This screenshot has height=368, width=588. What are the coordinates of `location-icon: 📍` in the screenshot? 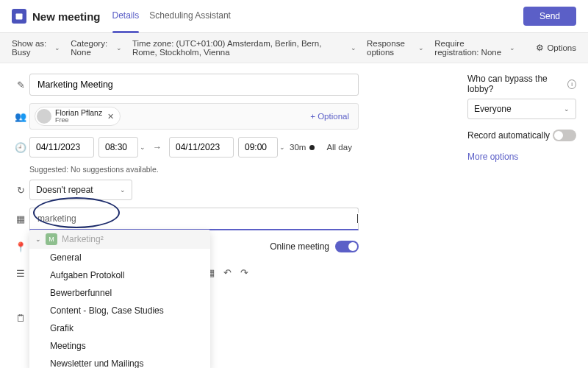 It's located at (21, 247).